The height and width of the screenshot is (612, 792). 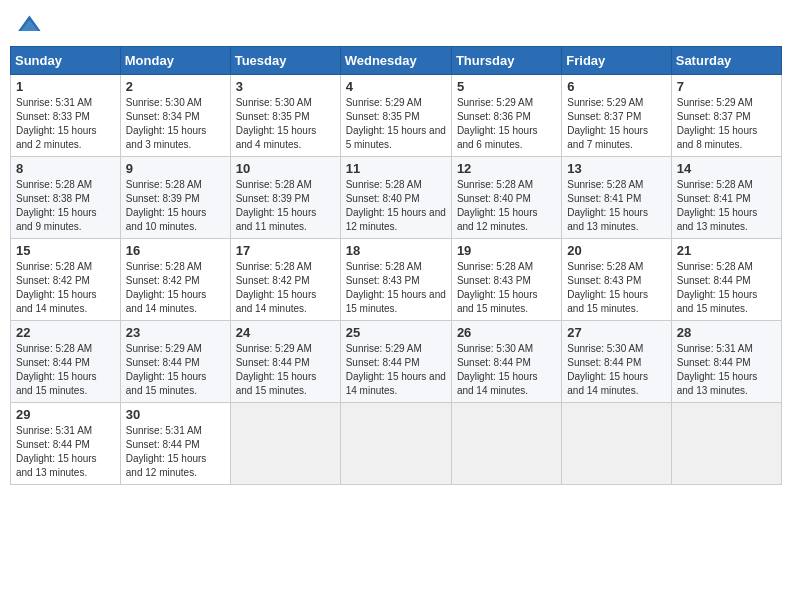 I want to click on day-number: 28, so click(x=726, y=332).